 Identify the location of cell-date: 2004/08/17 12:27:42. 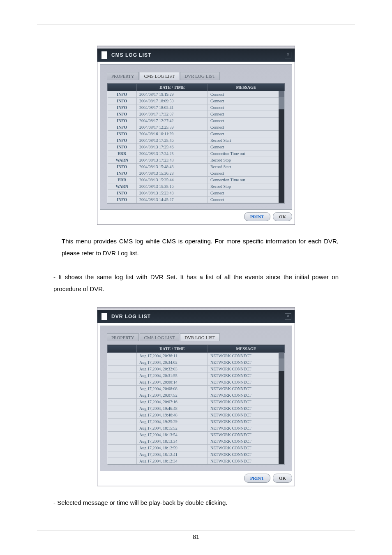
(173, 121).